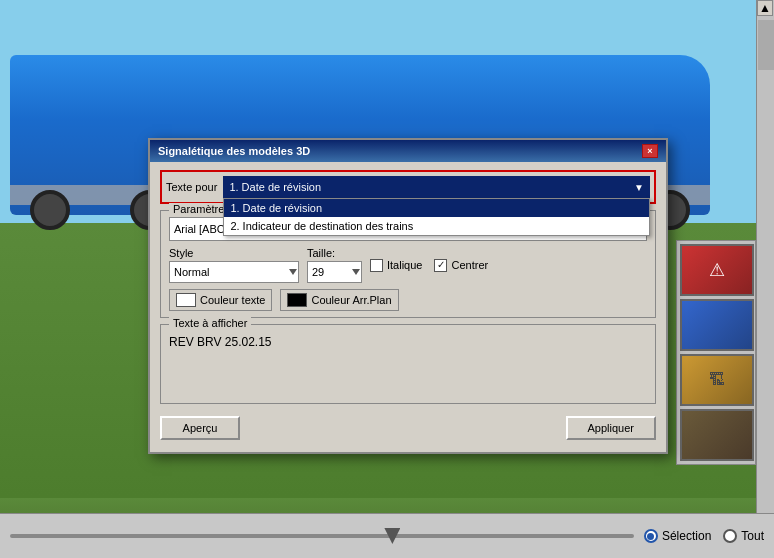 This screenshot has height=558, width=774. Describe the element at coordinates (234, 272) in the screenshot. I see `style-dropdown: Normal` at that location.